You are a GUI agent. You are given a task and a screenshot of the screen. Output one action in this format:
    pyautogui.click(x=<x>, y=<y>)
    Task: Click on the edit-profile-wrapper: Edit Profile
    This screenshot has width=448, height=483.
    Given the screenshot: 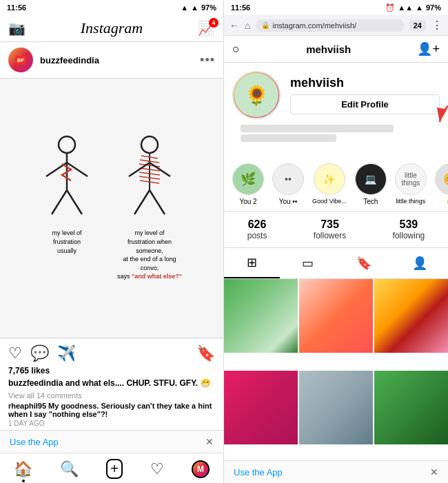 What is the action you would take?
    pyautogui.click(x=365, y=105)
    